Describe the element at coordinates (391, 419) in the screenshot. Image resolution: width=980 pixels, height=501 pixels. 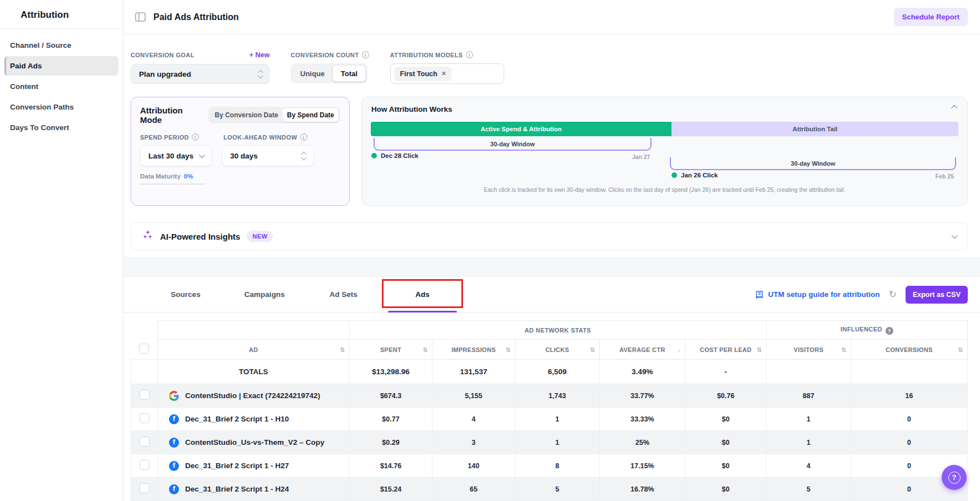
I see `spent-cell: $0.77` at that location.